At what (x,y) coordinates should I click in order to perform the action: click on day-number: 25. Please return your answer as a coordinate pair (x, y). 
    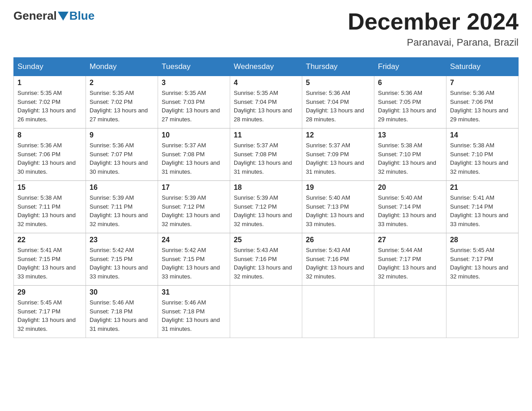
    Looking at the image, I should click on (266, 240).